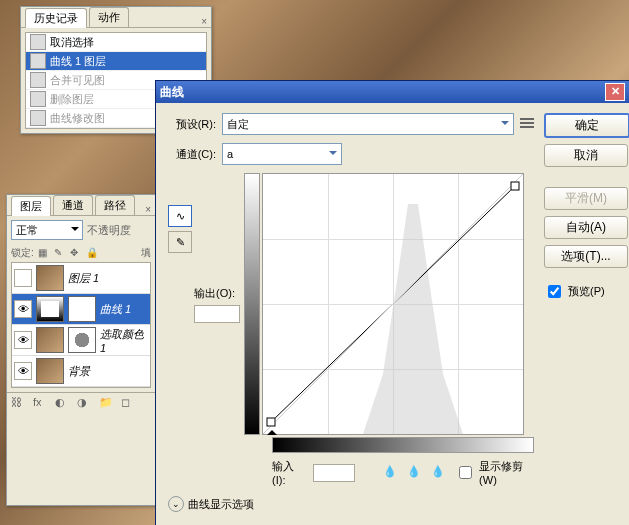 The width and height of the screenshot is (629, 525). What do you see at coordinates (415, 473) in the screenshot?
I see `gray-eyedropper-icon: 💧` at bounding box center [415, 473].